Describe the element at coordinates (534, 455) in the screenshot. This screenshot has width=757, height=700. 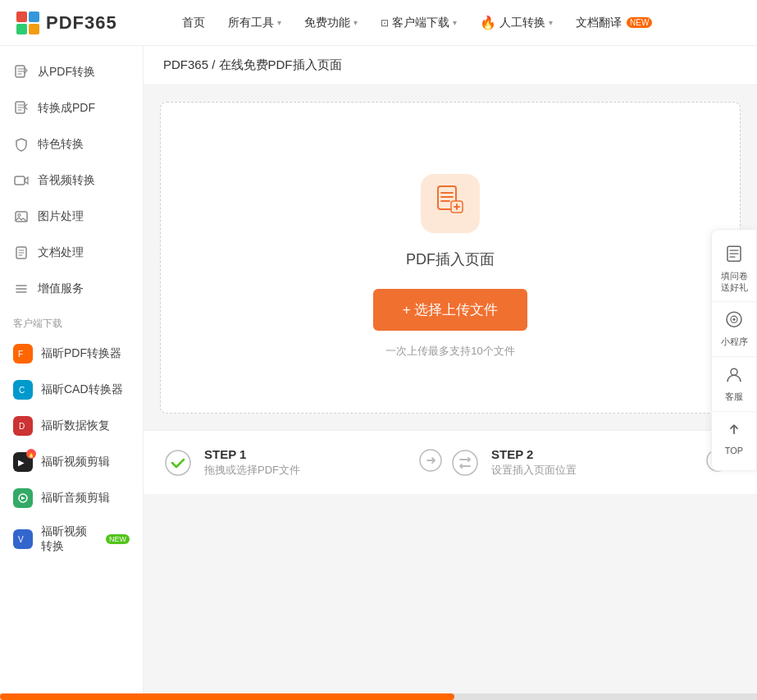
I see `step-2-label: STEP 2` at that location.